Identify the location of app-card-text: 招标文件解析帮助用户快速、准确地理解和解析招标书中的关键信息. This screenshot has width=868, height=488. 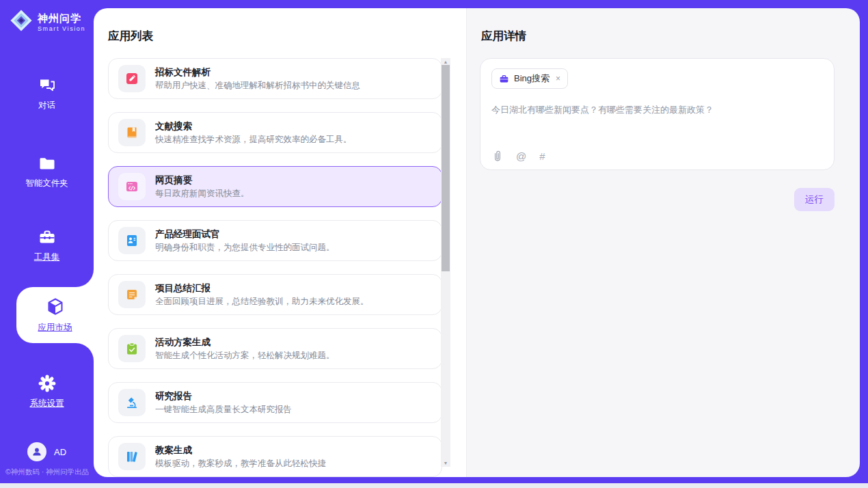
(258, 79).